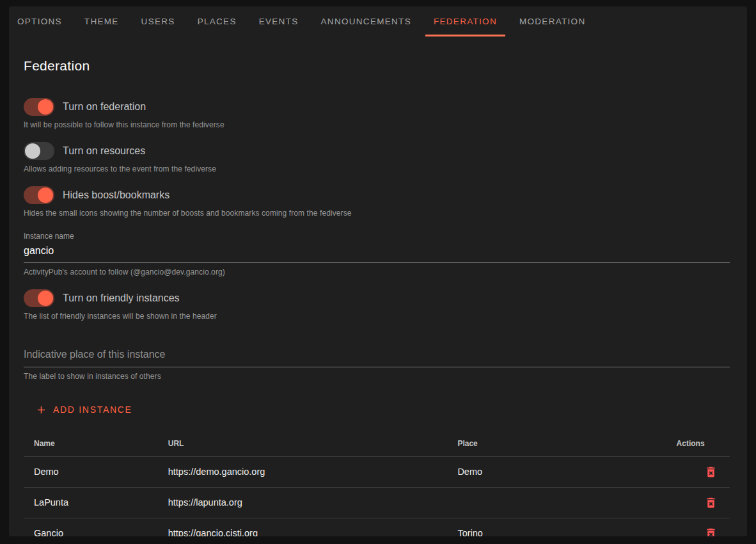  I want to click on instance-name-input, so click(377, 252).